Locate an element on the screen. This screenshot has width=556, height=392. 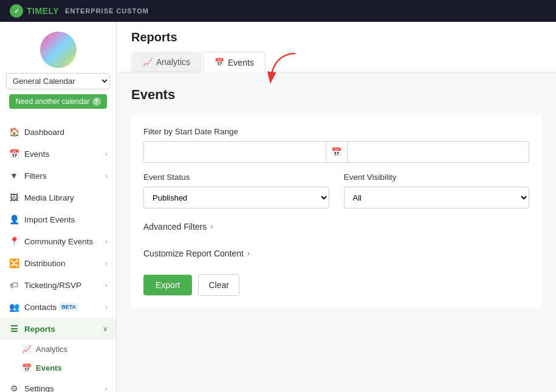
need-calendar-label: Need another calendar is located at coordinates (52, 101).